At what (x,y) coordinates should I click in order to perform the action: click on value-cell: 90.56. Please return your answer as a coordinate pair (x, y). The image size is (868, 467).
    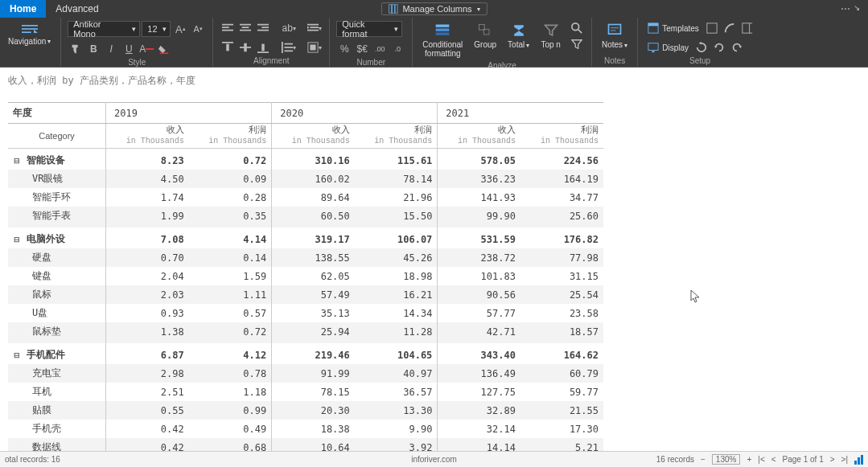
    Looking at the image, I should click on (479, 294).